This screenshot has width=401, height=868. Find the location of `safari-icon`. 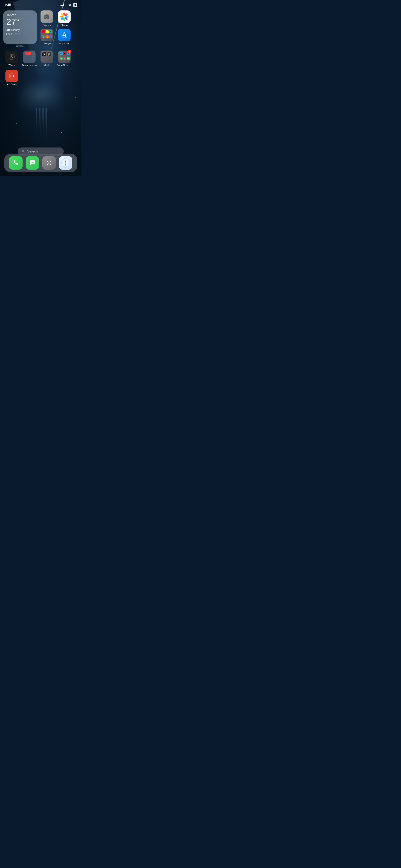

safari-icon is located at coordinates (65, 163).